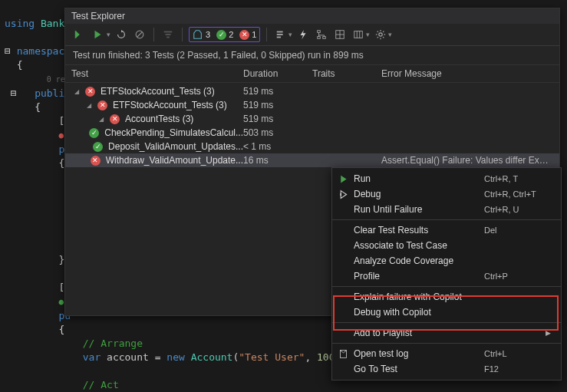  Describe the element at coordinates (447, 194) in the screenshot. I see `menu-item: DebugCtrl+R, Ctrl+T` at that location.